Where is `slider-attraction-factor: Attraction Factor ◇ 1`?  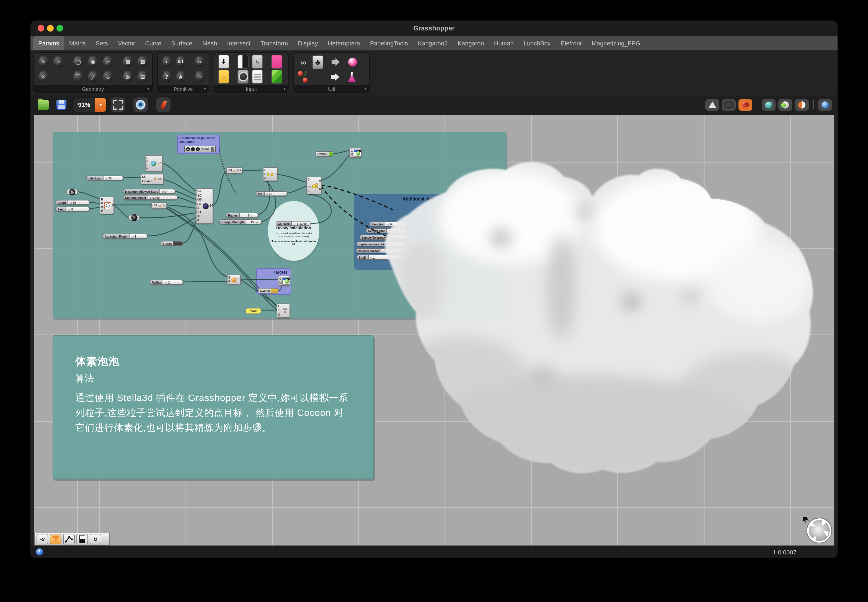
slider-attraction-factor: Attraction Factor ◇ 1 is located at coordinates (125, 236).